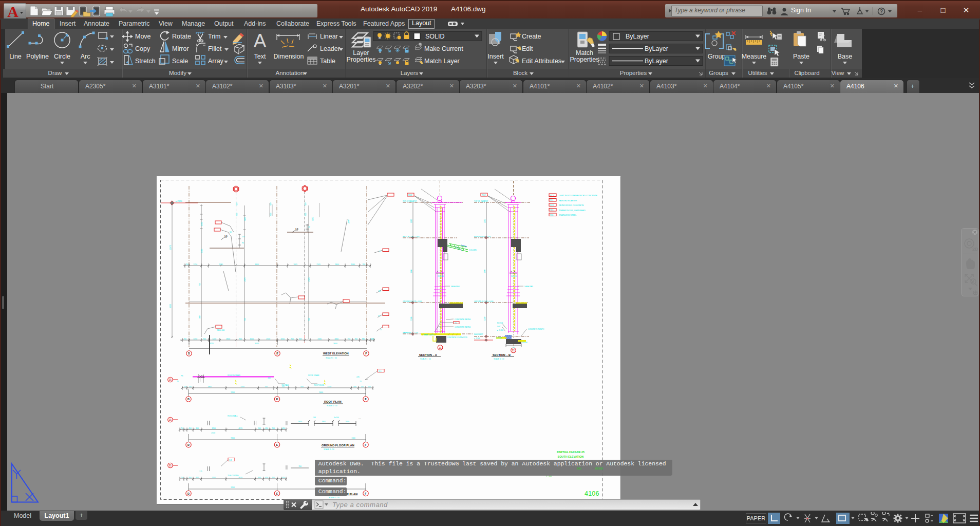 The width and height of the screenshot is (980, 526). Describe the element at coordinates (295, 265) in the screenshot. I see `svg-text: 1805` at that location.